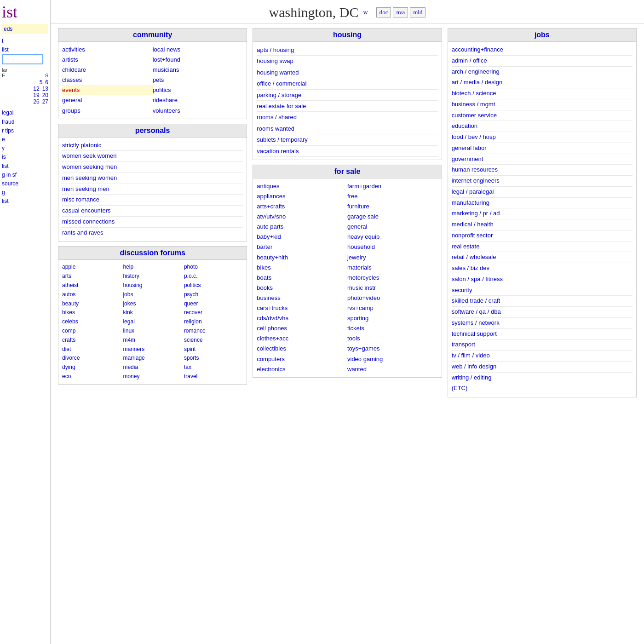 The image size is (644, 644). What do you see at coordinates (542, 334) in the screenshot?
I see `jobs-technical-support: technical support` at bounding box center [542, 334].